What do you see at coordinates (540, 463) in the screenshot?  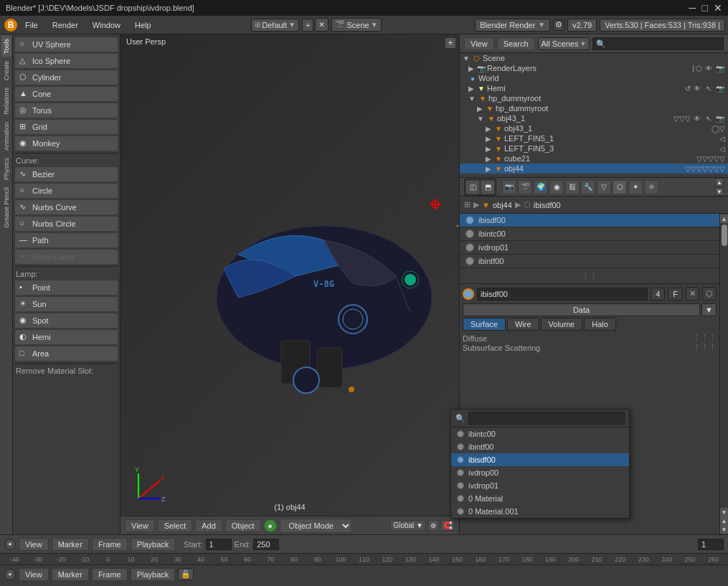 I see `material-dropdown: 🔍 ibintc00 ibintf00 ibisdf00 ivdrop00 iv…` at bounding box center [540, 463].